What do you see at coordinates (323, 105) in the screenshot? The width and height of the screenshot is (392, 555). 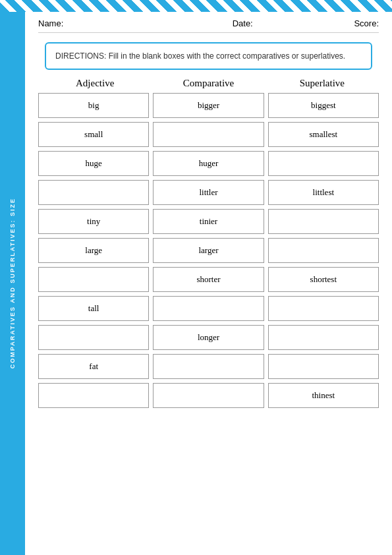 I see `cell-superlative-0: biggest` at bounding box center [323, 105].